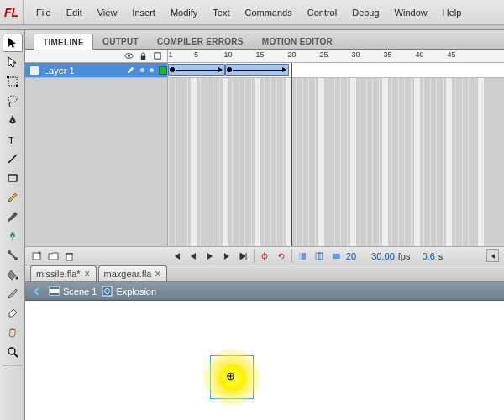  Describe the element at coordinates (96, 71) in the screenshot. I see `layer-row: Layer 1` at that location.